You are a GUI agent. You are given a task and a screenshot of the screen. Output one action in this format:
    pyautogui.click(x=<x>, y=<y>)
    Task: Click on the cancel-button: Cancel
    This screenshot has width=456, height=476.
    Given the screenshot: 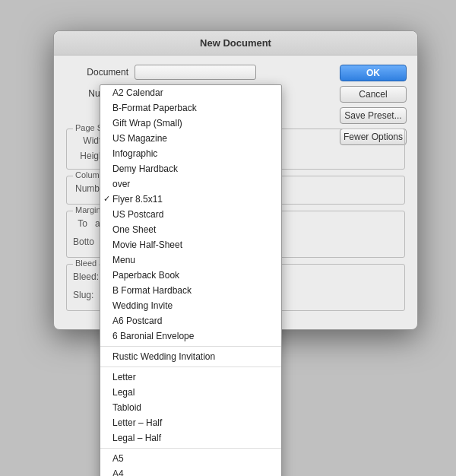 What is the action you would take?
    pyautogui.click(x=373, y=94)
    